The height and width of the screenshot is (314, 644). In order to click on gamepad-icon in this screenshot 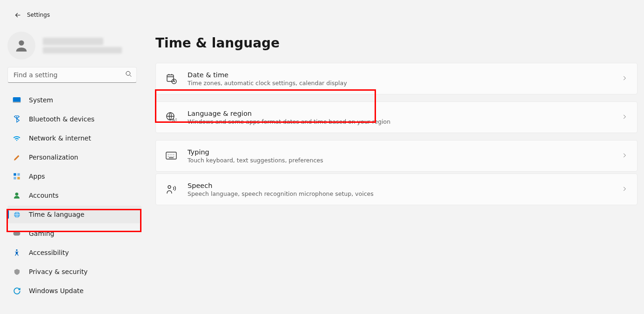, I will do `click(17, 234)`.